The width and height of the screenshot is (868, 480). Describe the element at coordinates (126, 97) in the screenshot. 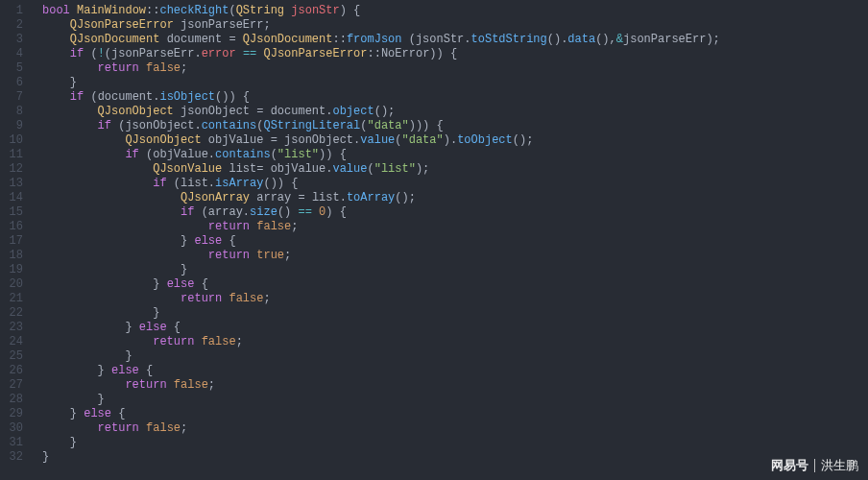

I see `code-token: document` at that location.